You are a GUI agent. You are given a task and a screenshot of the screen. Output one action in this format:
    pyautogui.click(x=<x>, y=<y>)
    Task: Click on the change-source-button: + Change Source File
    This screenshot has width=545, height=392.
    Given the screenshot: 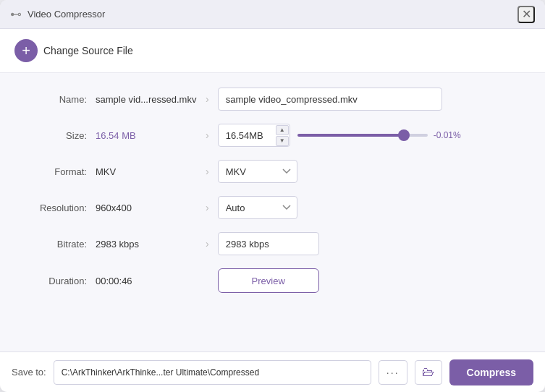 What is the action you would take?
    pyautogui.click(x=74, y=51)
    